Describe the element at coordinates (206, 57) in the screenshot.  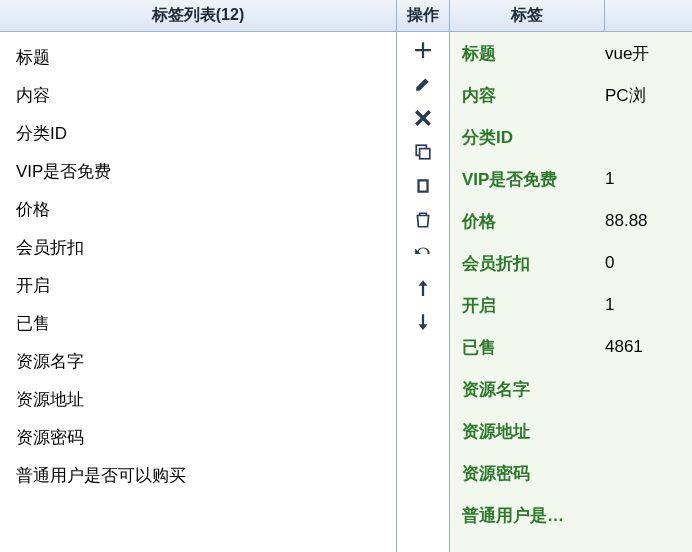
I see `list-item: 标题` at that location.